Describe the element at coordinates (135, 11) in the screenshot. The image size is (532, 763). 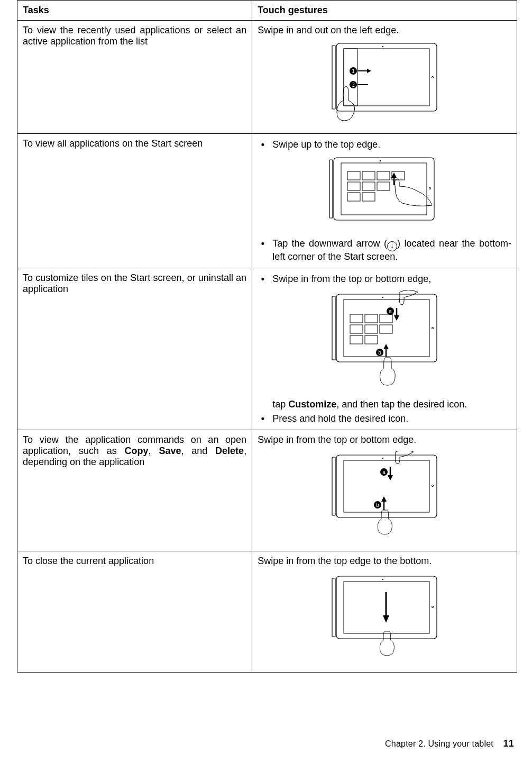
I see `header-tasks: Tasks` at that location.